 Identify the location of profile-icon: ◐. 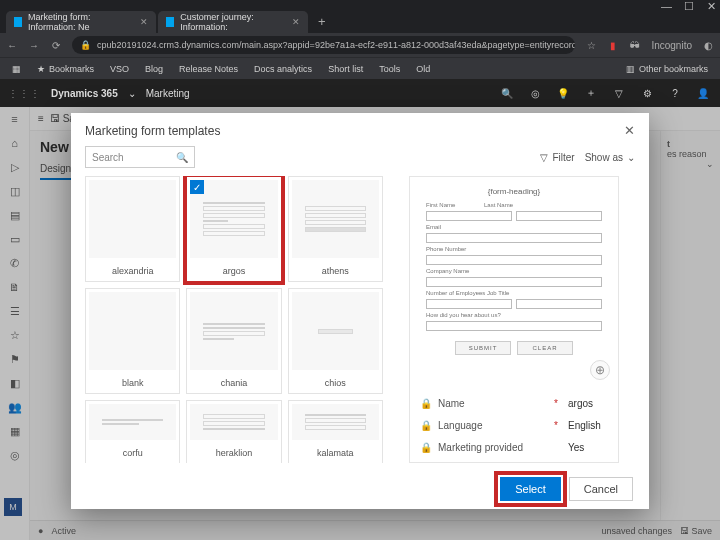
(708, 46).